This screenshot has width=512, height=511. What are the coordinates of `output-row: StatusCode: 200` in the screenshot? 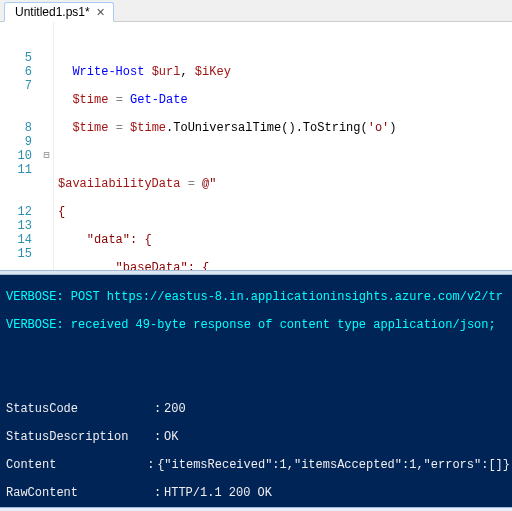 It's located at (258, 409).